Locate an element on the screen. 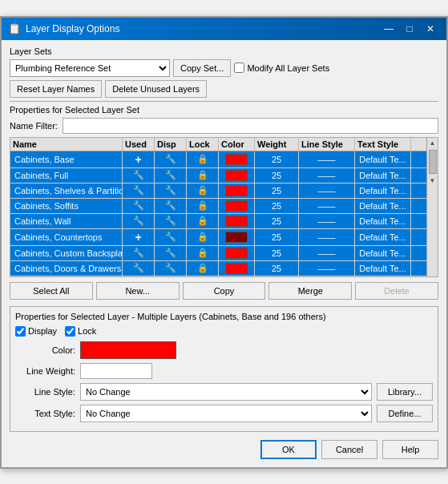 The image size is (448, 484). scroll-down-icon: ▼ is located at coordinates (433, 181).